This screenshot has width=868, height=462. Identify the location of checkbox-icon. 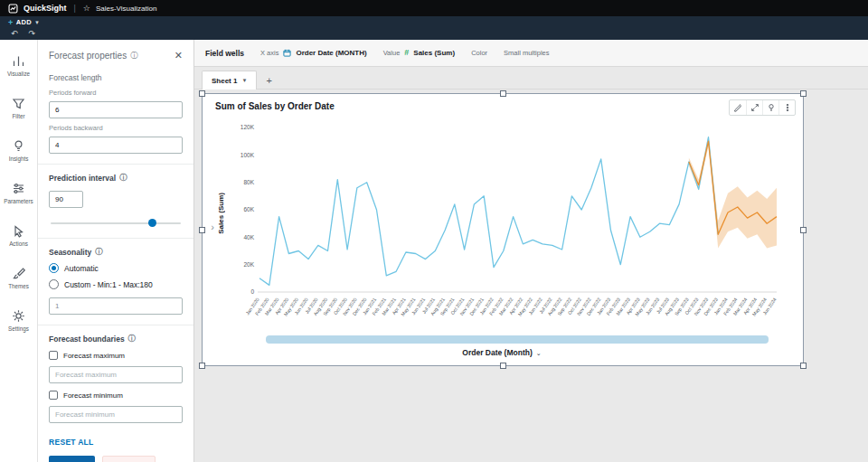
(53, 395).